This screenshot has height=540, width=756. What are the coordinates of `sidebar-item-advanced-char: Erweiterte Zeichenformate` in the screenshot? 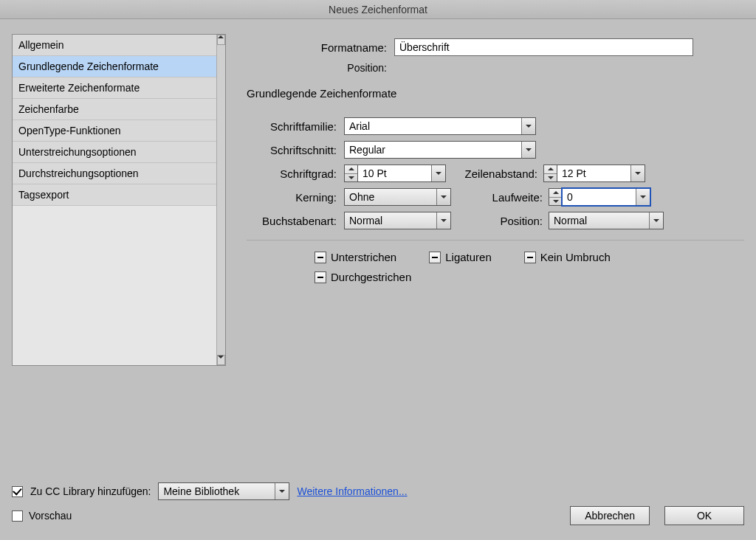 It's located at (114, 89).